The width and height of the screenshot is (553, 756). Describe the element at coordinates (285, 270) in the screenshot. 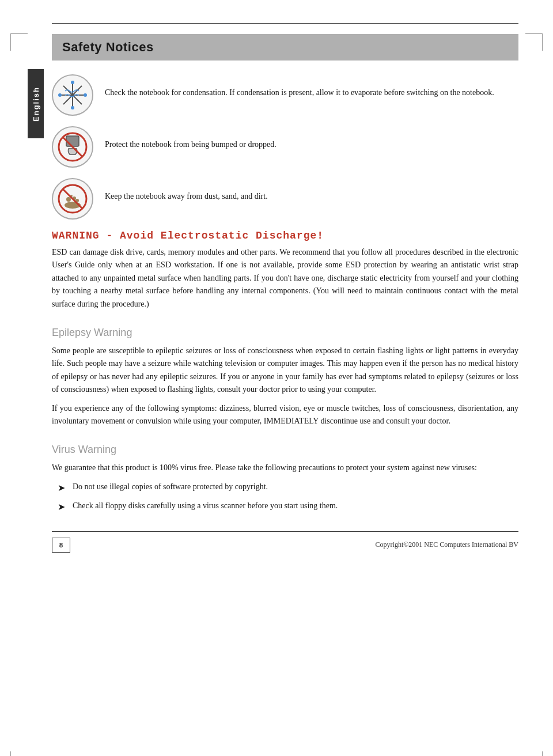

I see `esd-warning-section: WARNING - Avoid Electrostatic Discharge!…` at that location.